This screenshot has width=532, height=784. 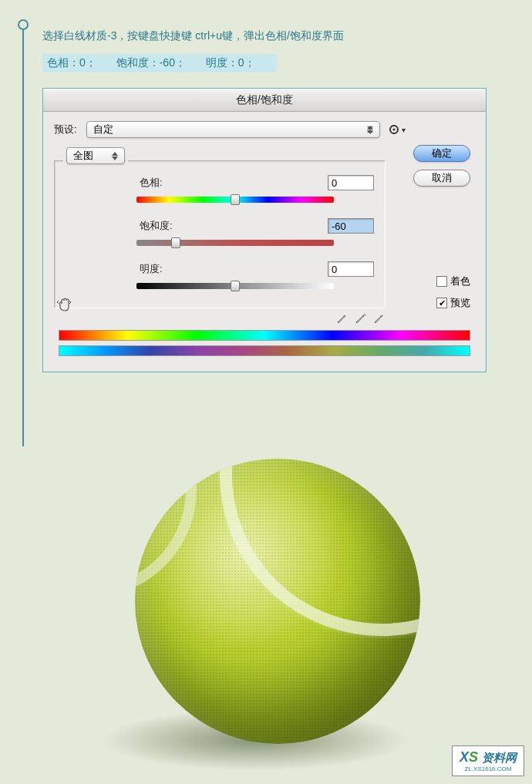 I want to click on hue-input, so click(x=351, y=183).